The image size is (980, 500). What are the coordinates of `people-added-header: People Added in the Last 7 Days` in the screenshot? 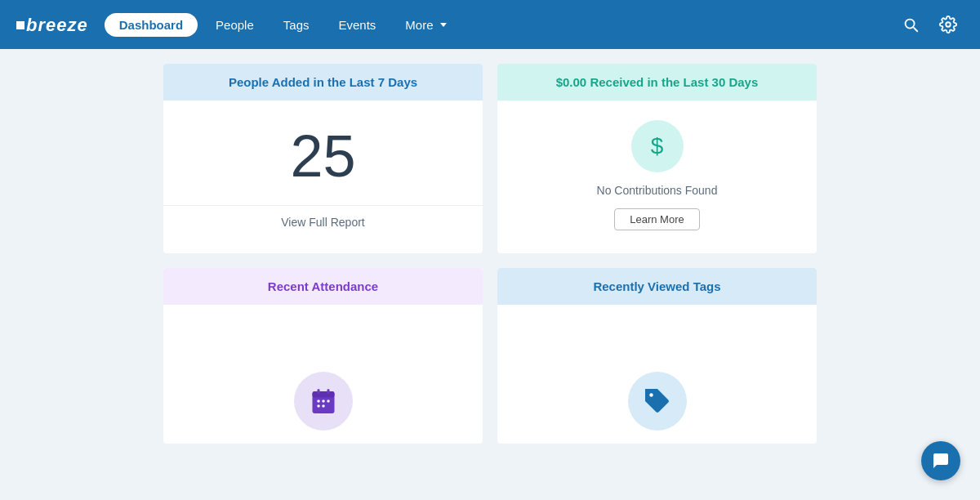 It's located at (323, 82).